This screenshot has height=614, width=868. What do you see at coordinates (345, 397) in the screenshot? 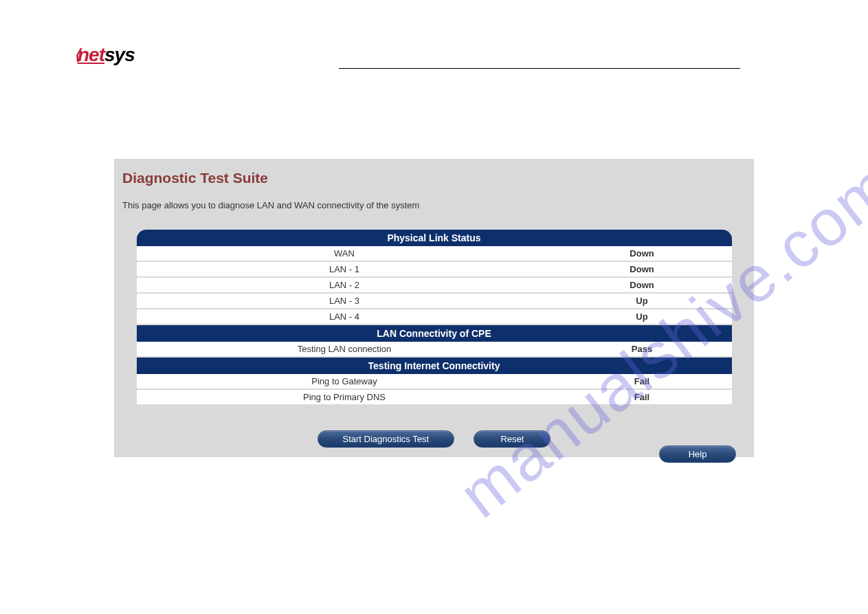
I see `row-label: Ping to Primary DNS` at bounding box center [345, 397].